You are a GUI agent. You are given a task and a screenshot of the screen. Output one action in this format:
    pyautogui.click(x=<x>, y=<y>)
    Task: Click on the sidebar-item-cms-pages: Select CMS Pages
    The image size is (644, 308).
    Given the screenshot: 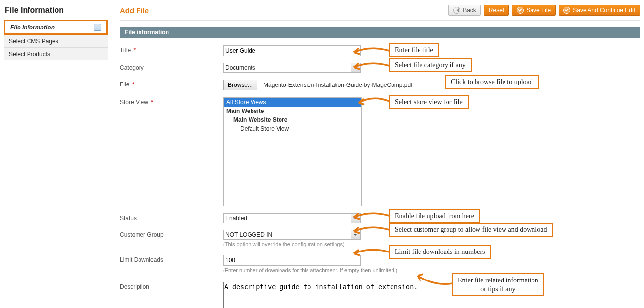 What is the action you would take?
    pyautogui.click(x=56, y=41)
    